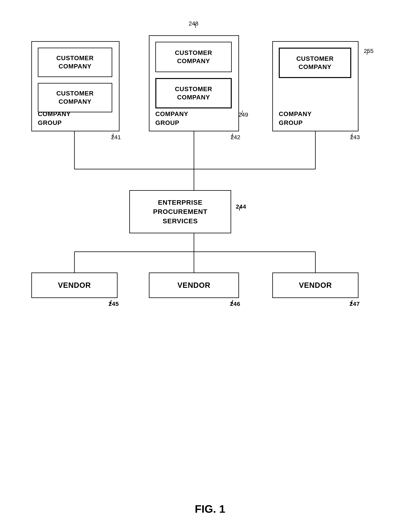 Image resolution: width=420 pixels, height=527 pixels. What do you see at coordinates (295, 118) in the screenshot?
I see `group-label-243: COMPANYGROUP` at bounding box center [295, 118].